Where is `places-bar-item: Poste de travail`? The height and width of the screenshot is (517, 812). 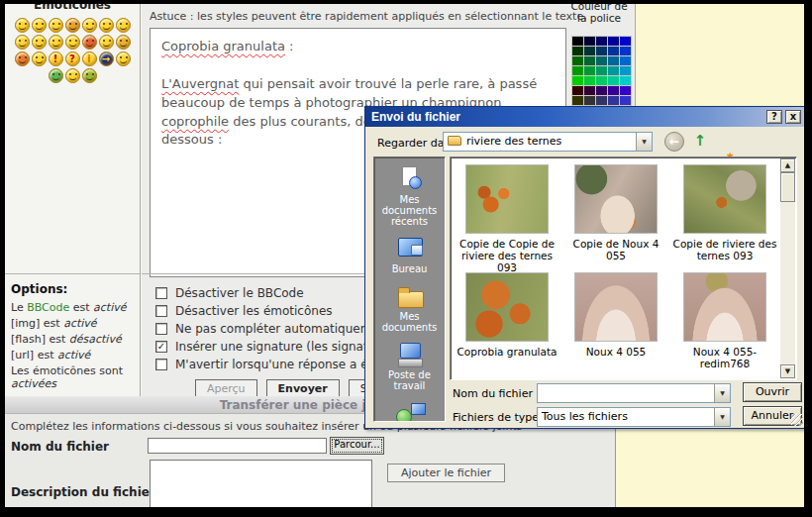 places-bar-item: Poste de travail is located at coordinates (410, 366).